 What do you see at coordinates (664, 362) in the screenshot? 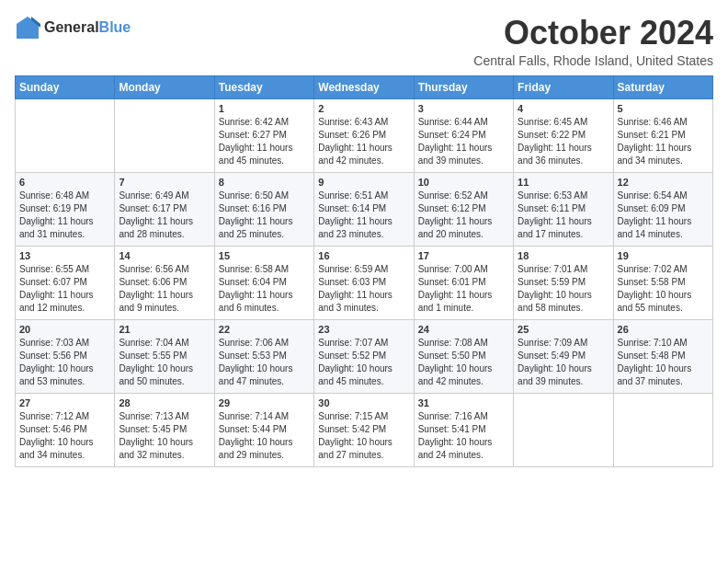
I see `day-info: Sunrise: 7:10 AM Sunset: 5:48 PM Dayligh…` at bounding box center [664, 362].